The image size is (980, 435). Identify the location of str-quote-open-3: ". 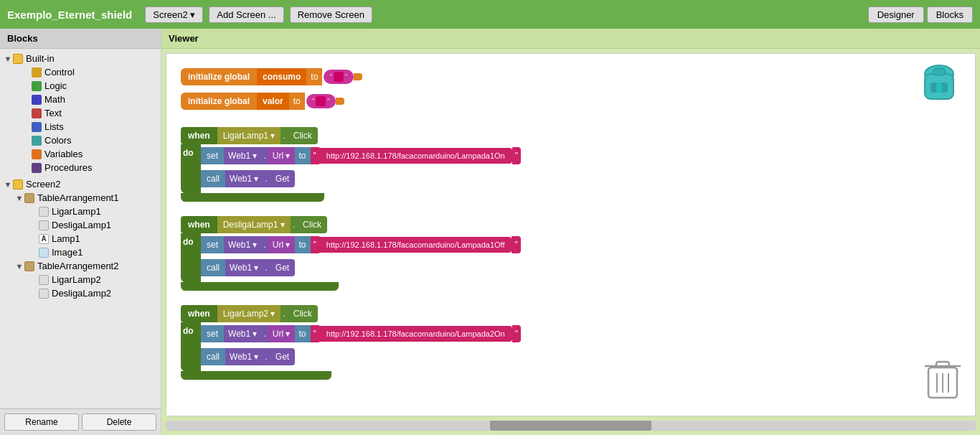
(315, 334).